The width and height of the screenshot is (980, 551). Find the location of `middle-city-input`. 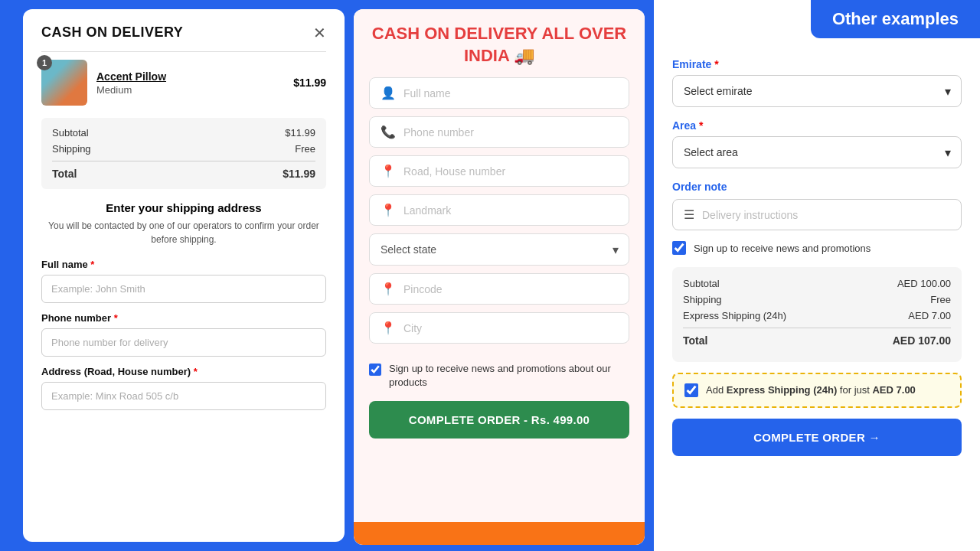

middle-city-input is located at coordinates (511, 328).